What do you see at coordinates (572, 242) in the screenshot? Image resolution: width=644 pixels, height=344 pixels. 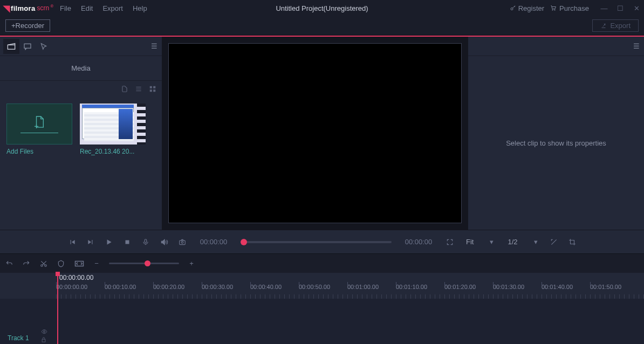 I see `crop-button` at bounding box center [572, 242].